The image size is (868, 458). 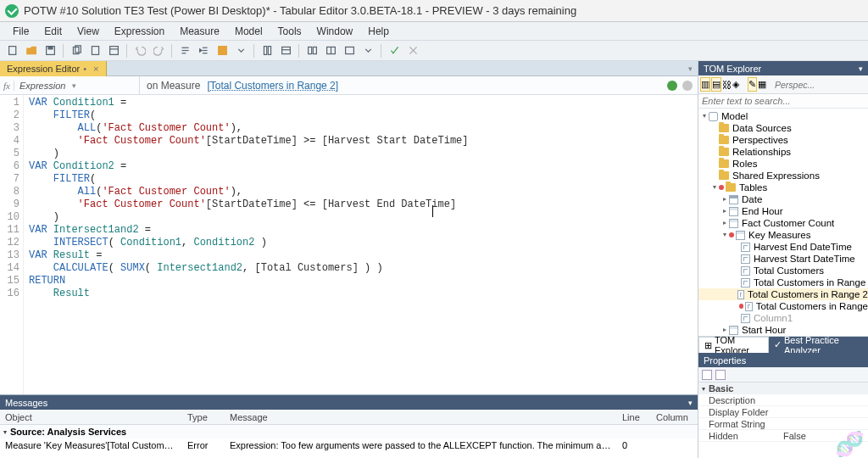 What do you see at coordinates (349, 432) in the screenshot?
I see `messages-source-group: ▾ Source: Analysis Services` at bounding box center [349, 432].